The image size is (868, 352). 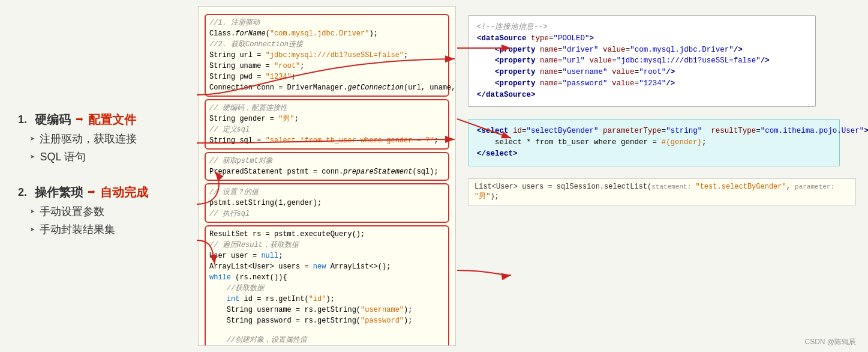 What do you see at coordinates (102, 229) in the screenshot?
I see `sub-item-4: ➤ 手动封装结果集` at bounding box center [102, 229].